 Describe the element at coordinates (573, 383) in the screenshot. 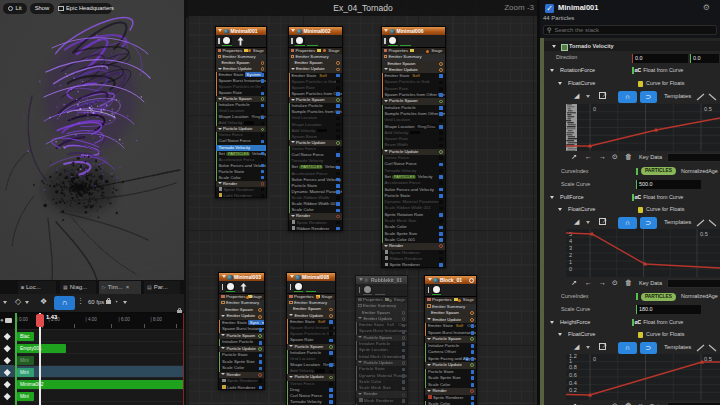

I see `svg-text: 0.4` at that location.